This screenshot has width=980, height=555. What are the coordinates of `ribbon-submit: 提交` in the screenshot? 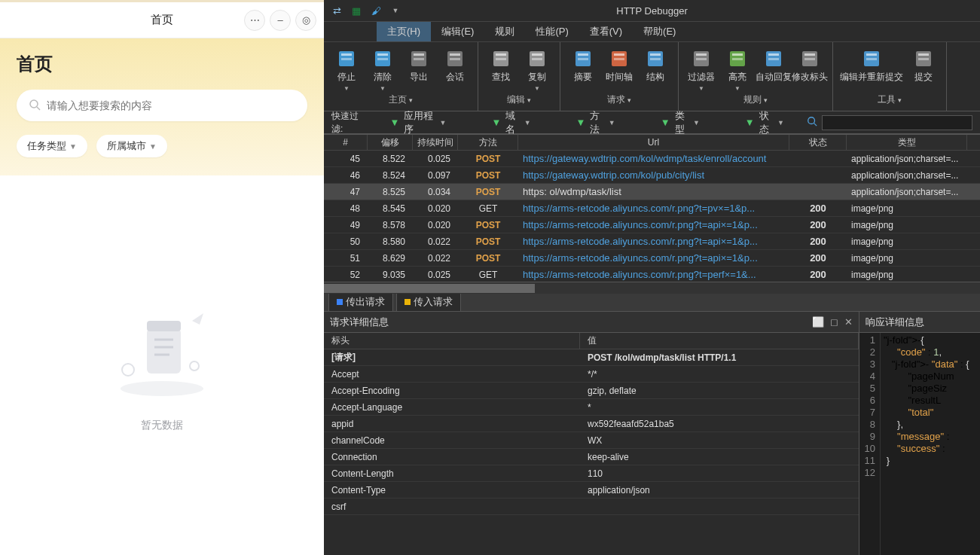 It's located at (924, 63).